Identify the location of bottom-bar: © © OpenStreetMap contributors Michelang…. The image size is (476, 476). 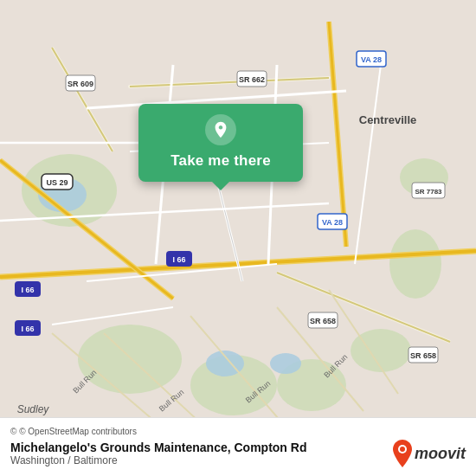
(238, 447).